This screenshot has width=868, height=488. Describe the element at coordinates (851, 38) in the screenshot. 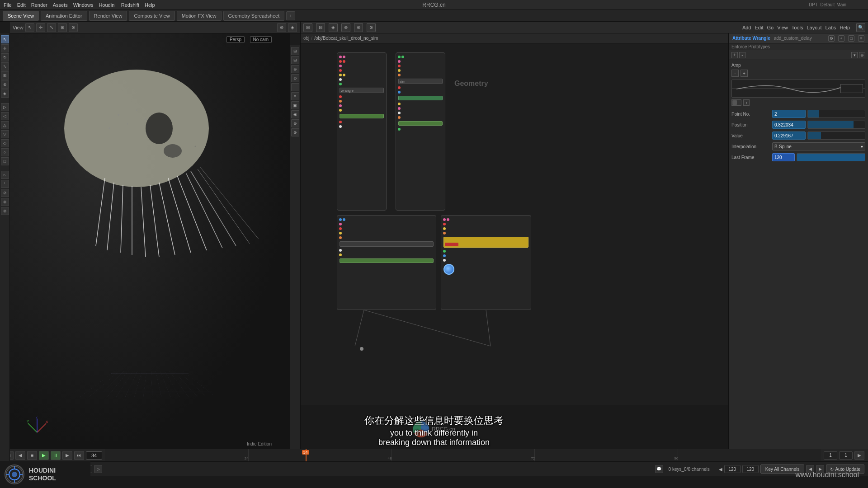

I see `props-window-icon: □` at that location.